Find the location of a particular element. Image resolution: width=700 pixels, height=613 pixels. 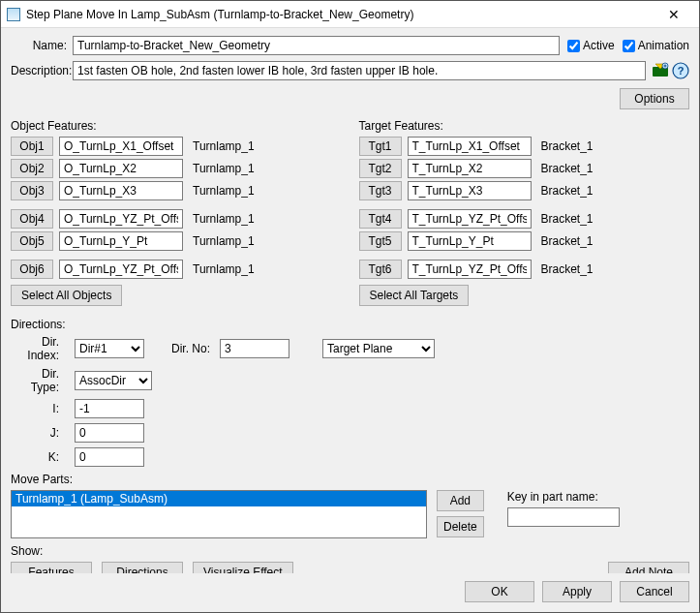

tgt6-extra: Bracket_1 is located at coordinates (565, 269).